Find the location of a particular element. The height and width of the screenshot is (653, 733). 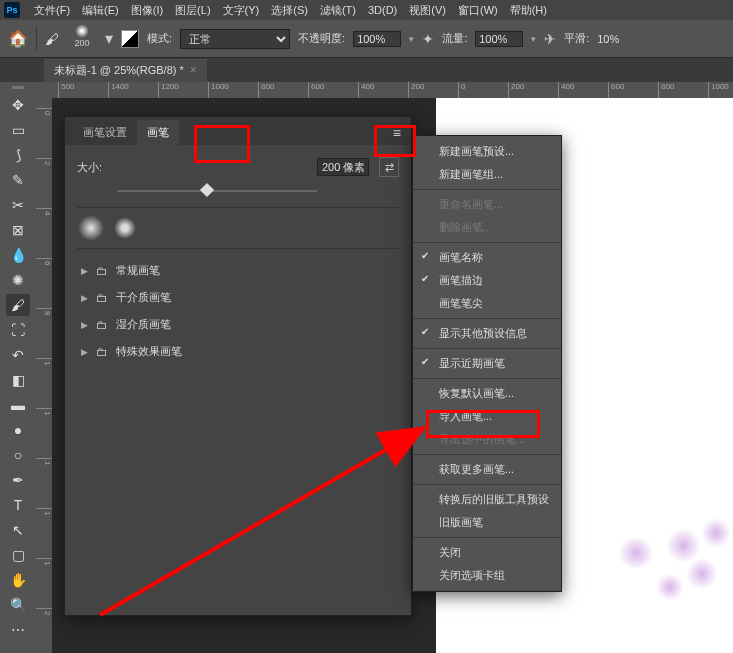

eyedropper-tool: 💧 is located at coordinates (18, 255).